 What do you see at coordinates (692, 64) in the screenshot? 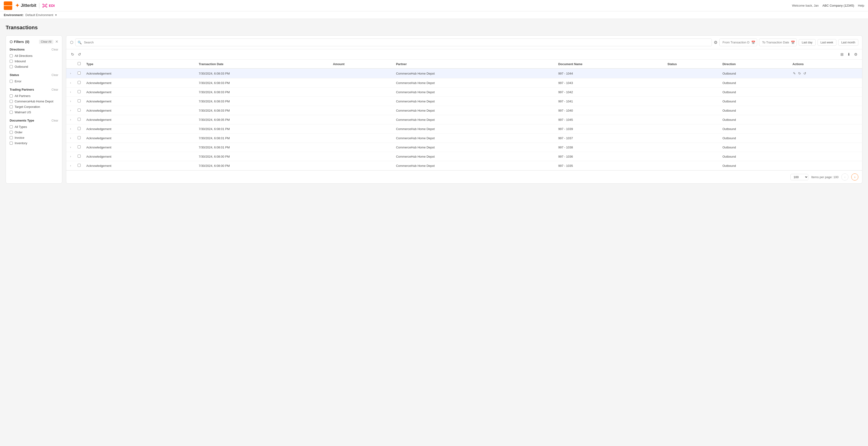
I see `col-status-header: Status` at bounding box center [692, 64].